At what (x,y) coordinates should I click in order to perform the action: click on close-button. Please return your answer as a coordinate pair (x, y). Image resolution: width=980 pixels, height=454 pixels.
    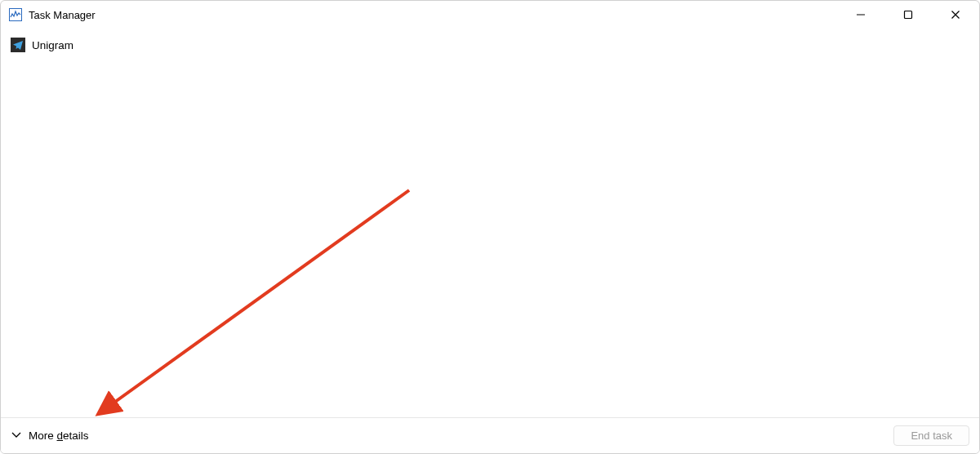
    Looking at the image, I should click on (956, 15).